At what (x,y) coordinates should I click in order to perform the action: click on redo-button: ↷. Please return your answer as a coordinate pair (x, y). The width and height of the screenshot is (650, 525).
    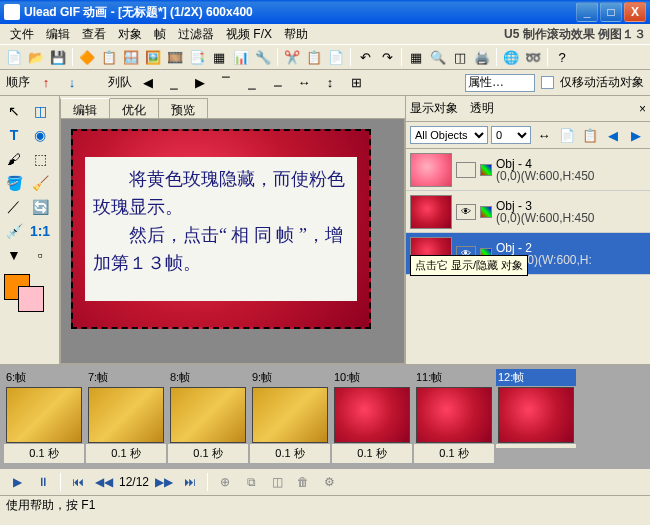
    Looking at the image, I should click on (387, 57).